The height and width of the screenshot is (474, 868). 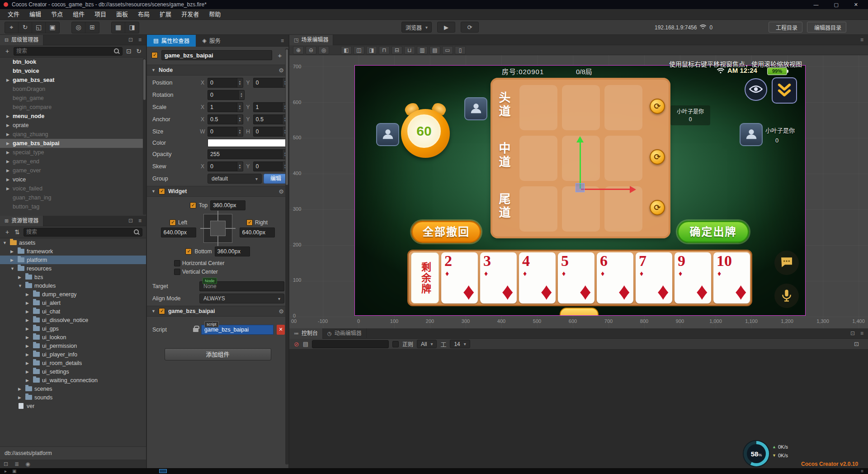 What do you see at coordinates (35, 14) in the screenshot?
I see `menu-item-1: 编辑` at bounding box center [35, 14].